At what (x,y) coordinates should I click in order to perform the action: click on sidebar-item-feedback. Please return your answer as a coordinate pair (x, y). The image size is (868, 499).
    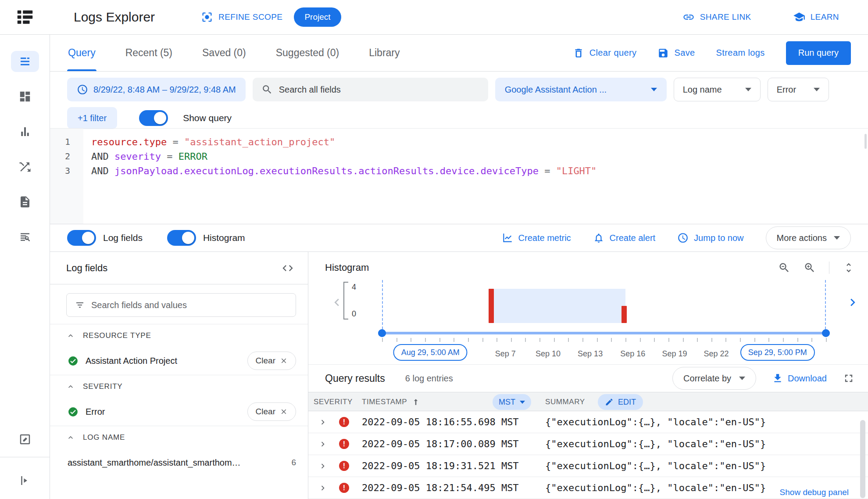
    Looking at the image, I should click on (25, 439).